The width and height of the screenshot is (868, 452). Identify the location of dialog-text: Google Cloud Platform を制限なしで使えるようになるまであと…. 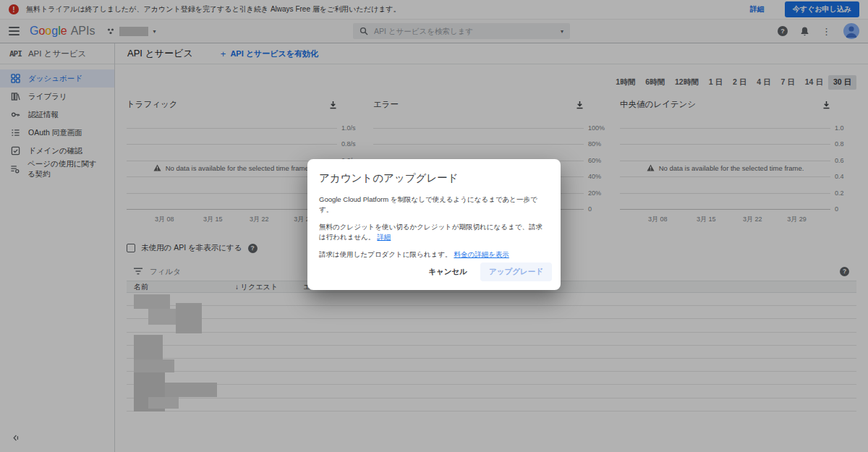
(428, 204).